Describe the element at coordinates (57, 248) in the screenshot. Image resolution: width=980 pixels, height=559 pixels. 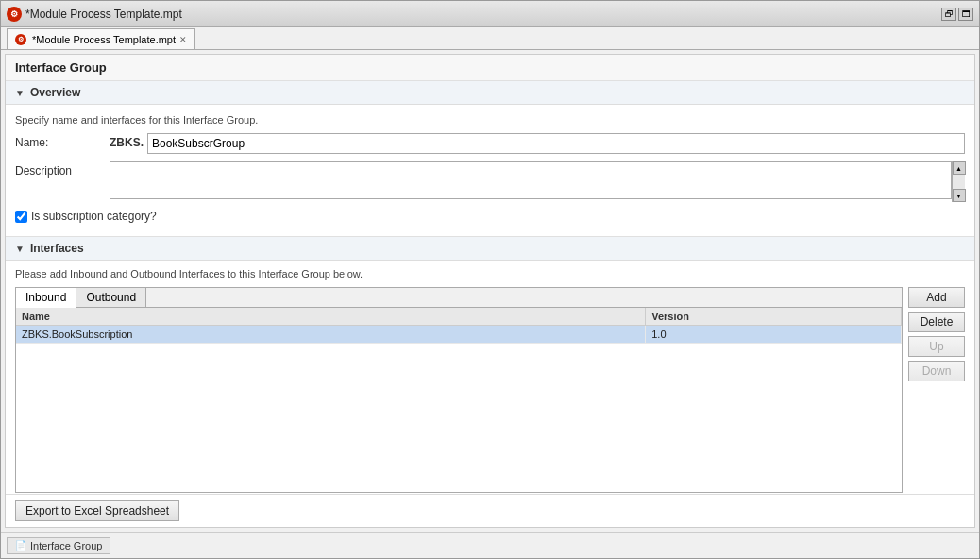
I see `interfaces-section-label: Interfaces` at that location.